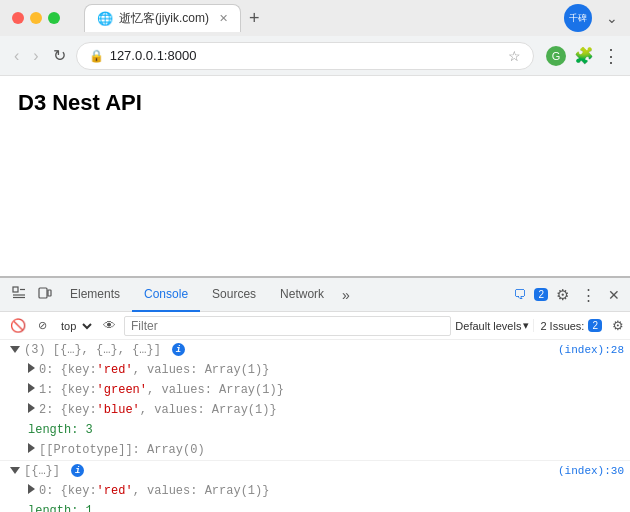 This screenshot has width=630, height=512. Describe the element at coordinates (584, 56) in the screenshot. I see `extensions-puzzle-icon: 🧩` at that location.